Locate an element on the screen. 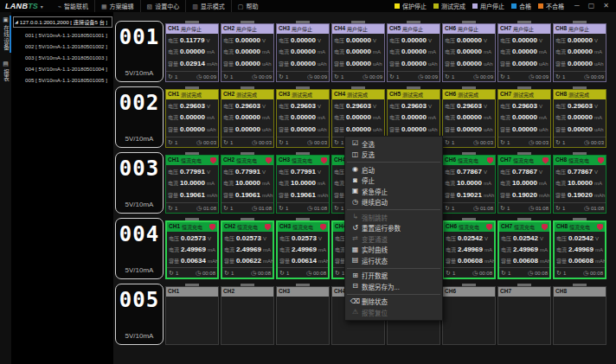 The width and height of the screenshot is (616, 364). channel-card: CH6恒流充电电压0.77867V电流10.0000mA容量0.19021mAh… is located at coordinates (469, 183).